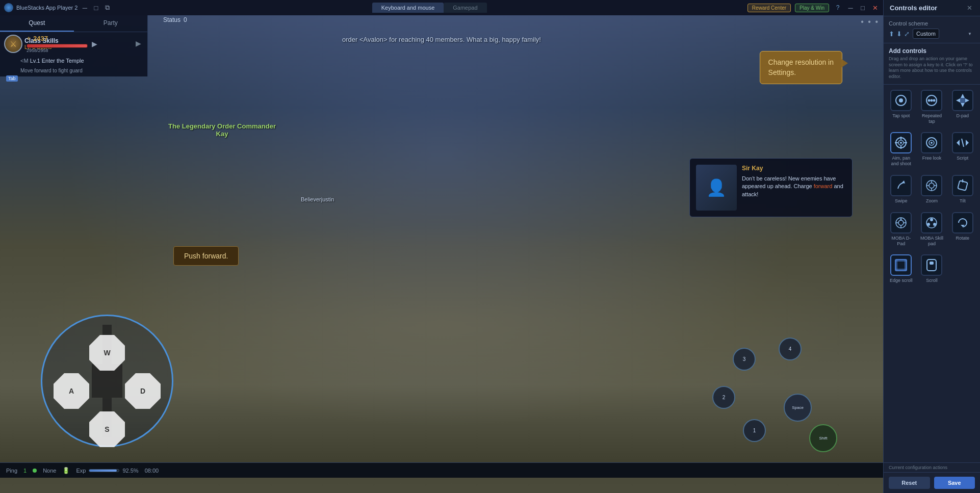  I want to click on resolution-line2: Settings., so click(782, 72).